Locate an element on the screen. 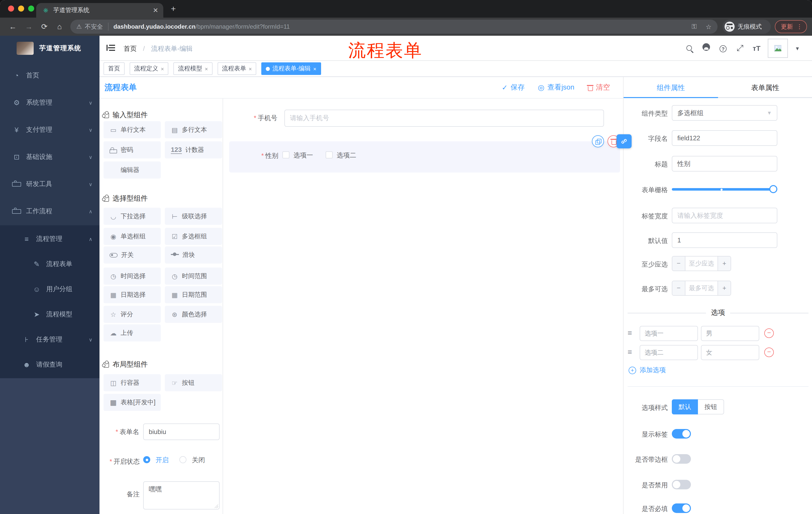 The width and height of the screenshot is (812, 514). component-item-日期选择: ▦日期选择 is located at coordinates (132, 295).